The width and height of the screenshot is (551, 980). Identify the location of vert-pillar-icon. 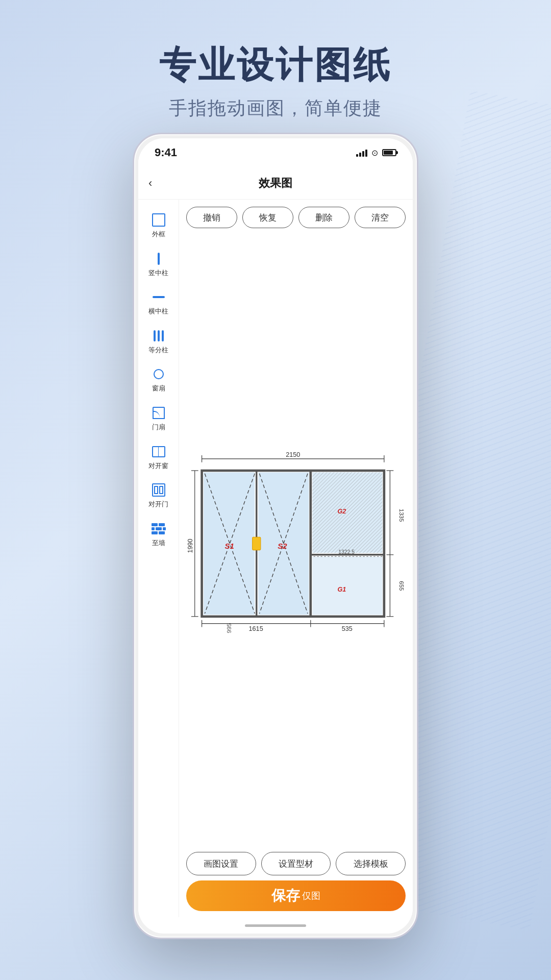
(159, 259).